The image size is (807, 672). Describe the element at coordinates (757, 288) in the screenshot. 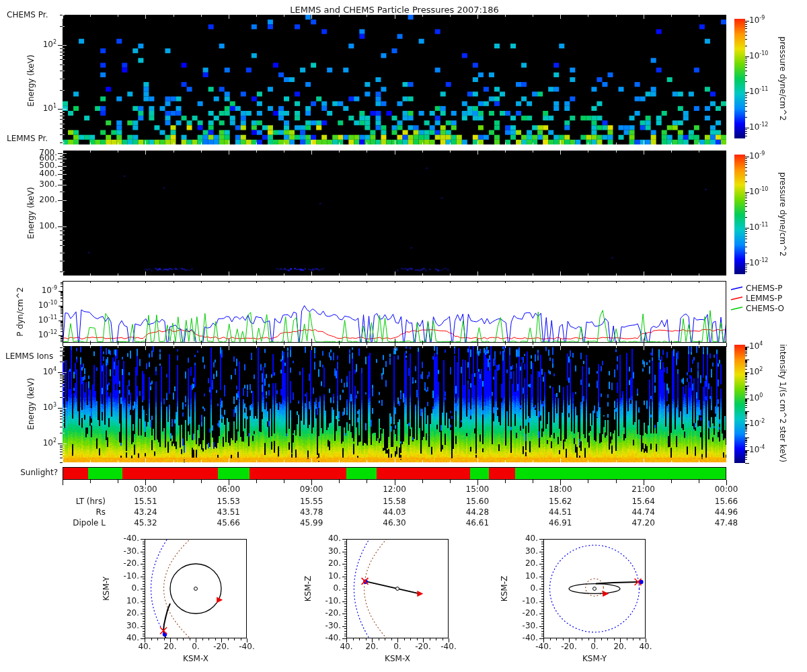

I see `legend-item-chems-p: CHEMS-P` at that location.